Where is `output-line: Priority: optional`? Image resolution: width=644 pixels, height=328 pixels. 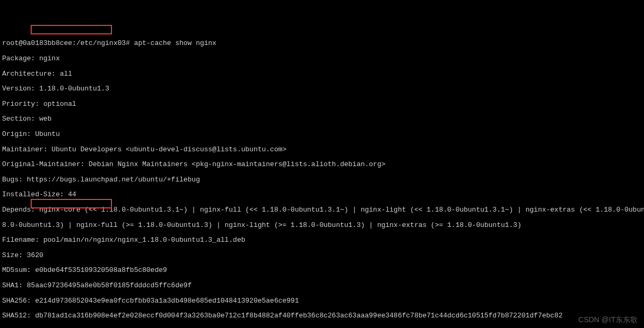
output-line: Priority: optional is located at coordinates (322, 104).